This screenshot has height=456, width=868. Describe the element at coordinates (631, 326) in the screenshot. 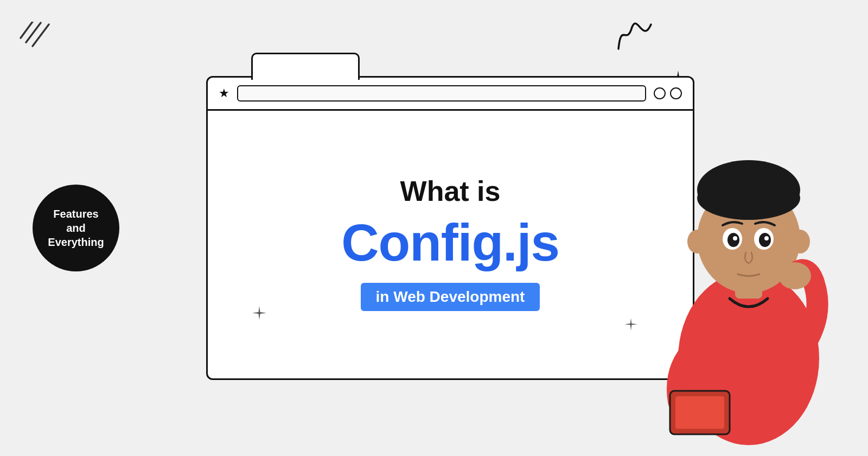

I see `inner-sparkle-right` at that location.